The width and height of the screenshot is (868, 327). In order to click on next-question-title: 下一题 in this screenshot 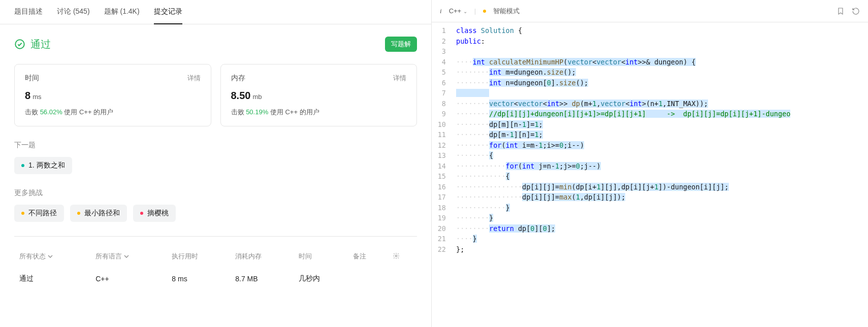, I will do `click(215, 145)`.